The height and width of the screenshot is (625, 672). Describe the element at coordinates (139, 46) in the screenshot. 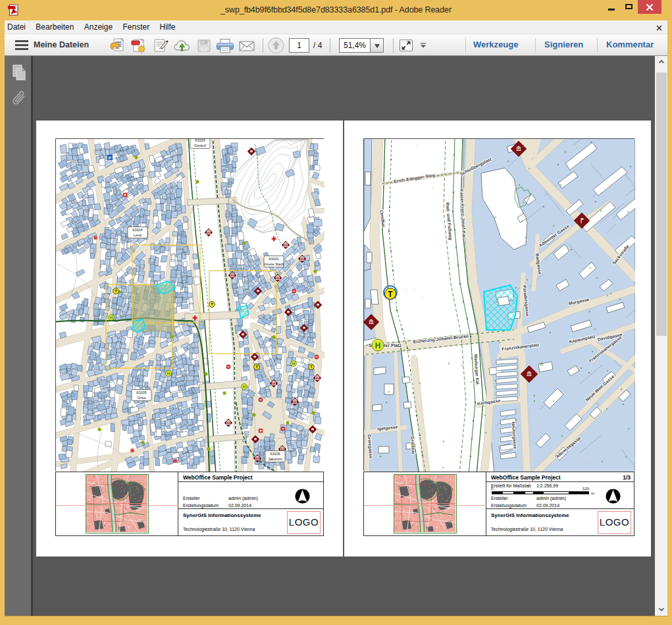

I see `create-pdf-button` at that location.